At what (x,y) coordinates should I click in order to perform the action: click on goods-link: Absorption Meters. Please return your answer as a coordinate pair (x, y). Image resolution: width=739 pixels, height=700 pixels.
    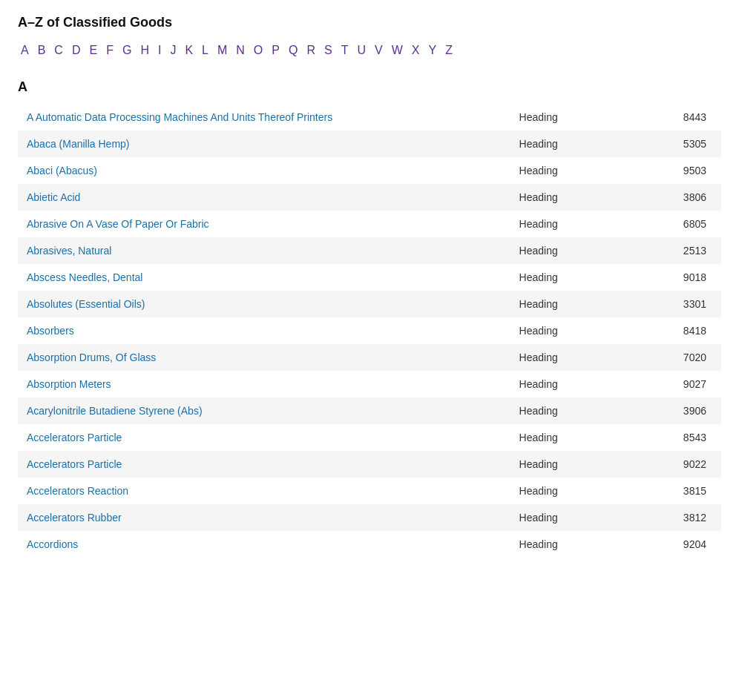
    Looking at the image, I should click on (69, 384).